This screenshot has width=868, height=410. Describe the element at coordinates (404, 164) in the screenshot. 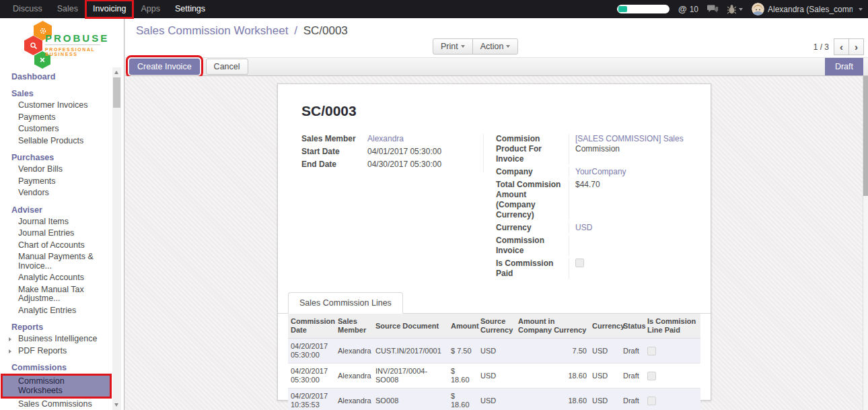

I see `end-date-value: 04/30/2017 05:30:00` at that location.